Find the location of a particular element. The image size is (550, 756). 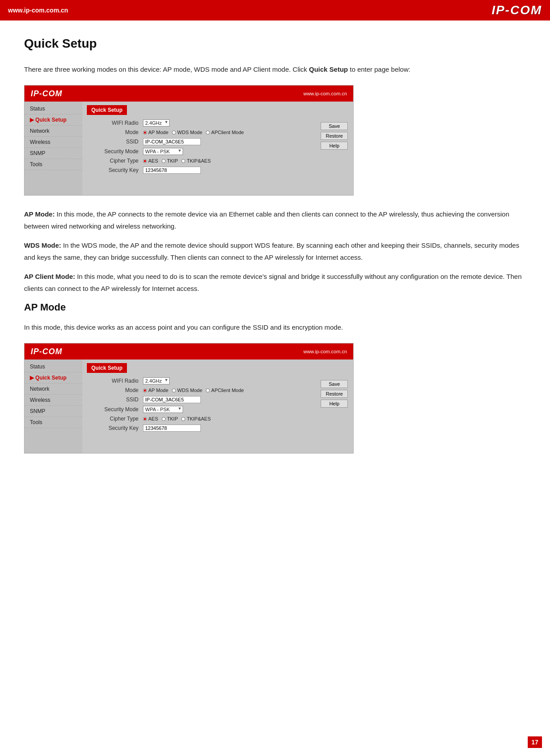

sidebar-status-1: Status is located at coordinates (53, 109).